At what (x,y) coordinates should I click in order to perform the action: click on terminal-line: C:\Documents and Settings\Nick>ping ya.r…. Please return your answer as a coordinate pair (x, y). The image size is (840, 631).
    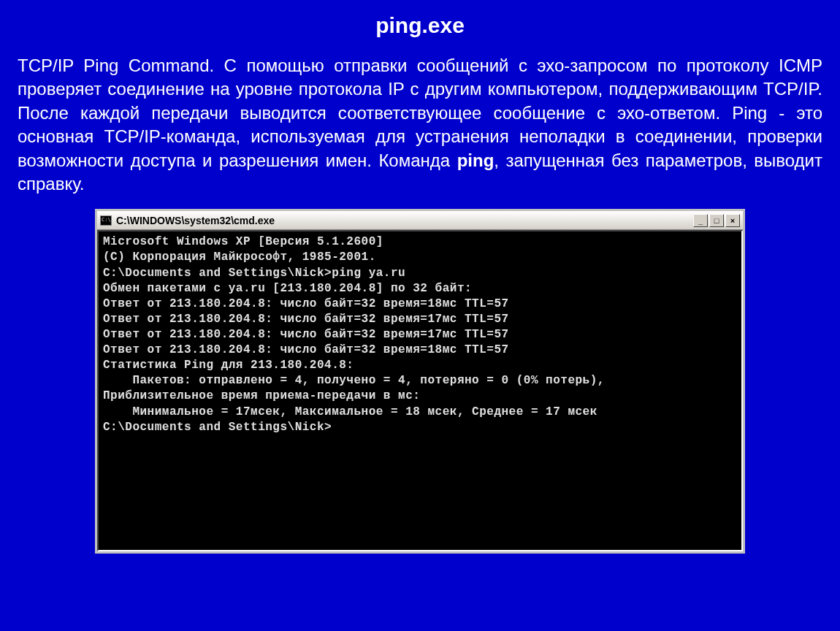
    Looking at the image, I should click on (420, 273).